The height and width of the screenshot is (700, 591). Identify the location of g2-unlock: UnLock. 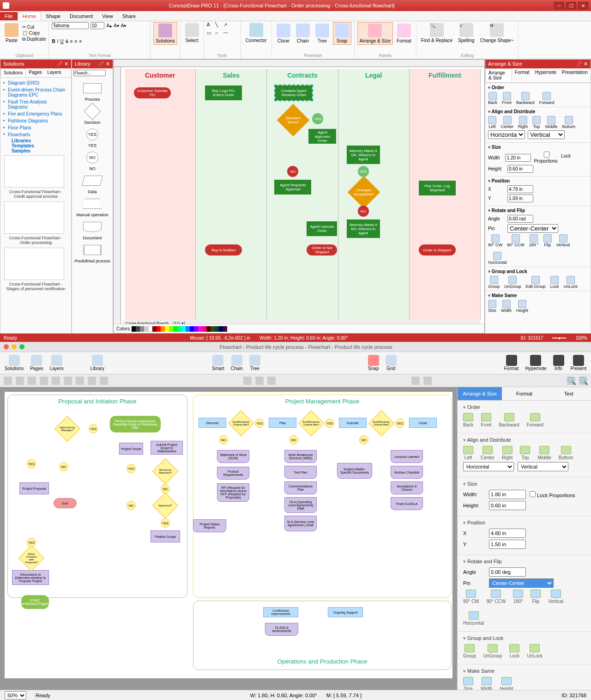
(535, 651).